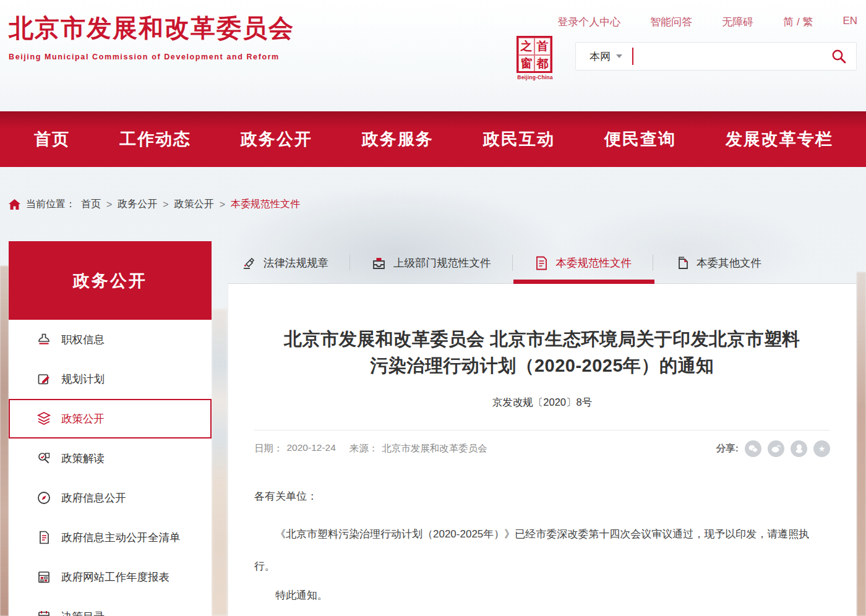 The width and height of the screenshot is (866, 616). I want to click on breadcrumb-home: 首页, so click(91, 204).